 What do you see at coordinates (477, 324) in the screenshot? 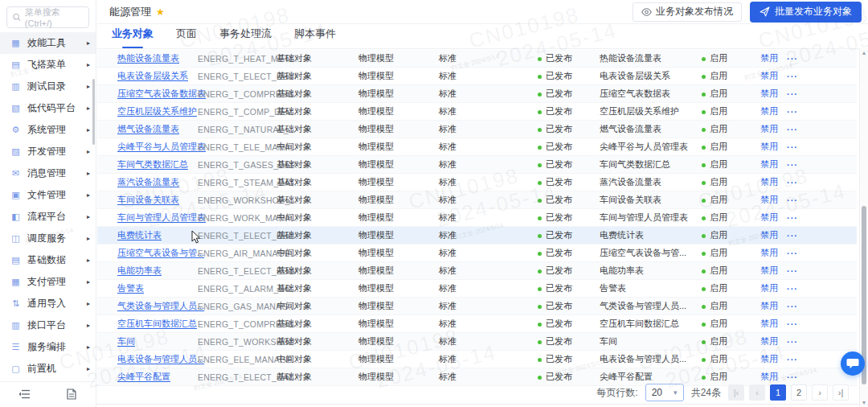
I see `table-row: 空压机车间数据汇总ENERG_T_COMPRESS...基础对象物理模型标准已发…` at bounding box center [477, 324].